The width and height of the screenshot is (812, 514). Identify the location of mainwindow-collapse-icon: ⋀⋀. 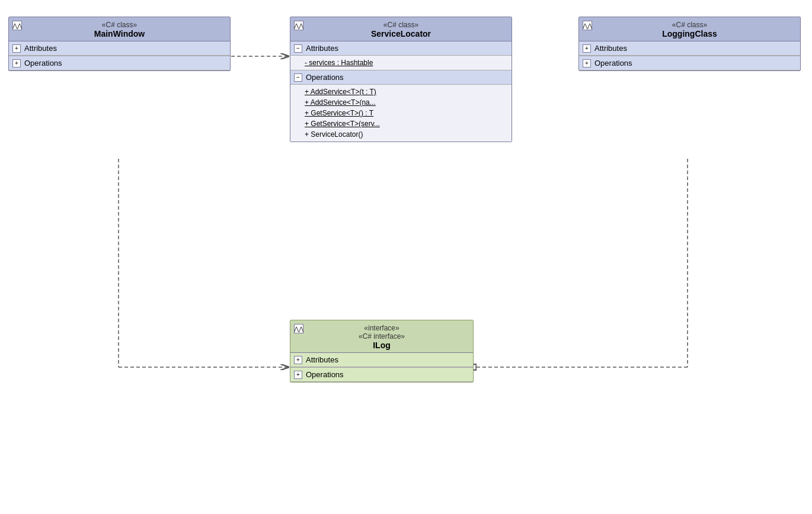
(17, 25).